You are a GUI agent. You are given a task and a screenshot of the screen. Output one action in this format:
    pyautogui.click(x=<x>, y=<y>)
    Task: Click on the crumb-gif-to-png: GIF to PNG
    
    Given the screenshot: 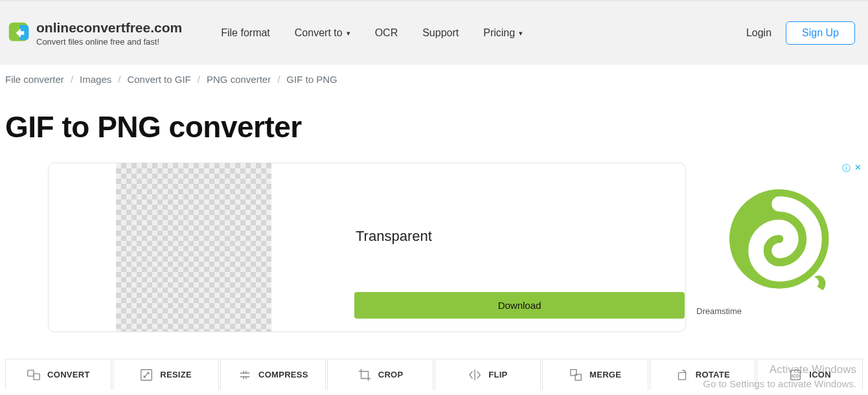 What is the action you would take?
    pyautogui.click(x=312, y=79)
    